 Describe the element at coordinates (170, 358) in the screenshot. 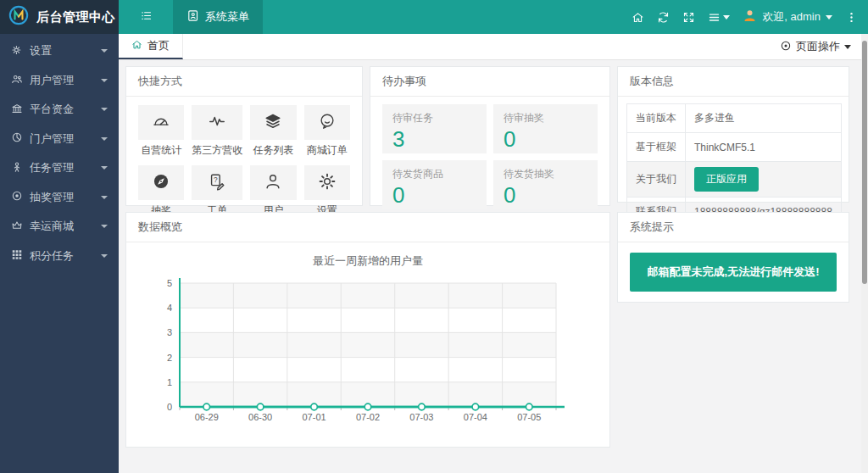

I see `svg-text: 2` at that location.